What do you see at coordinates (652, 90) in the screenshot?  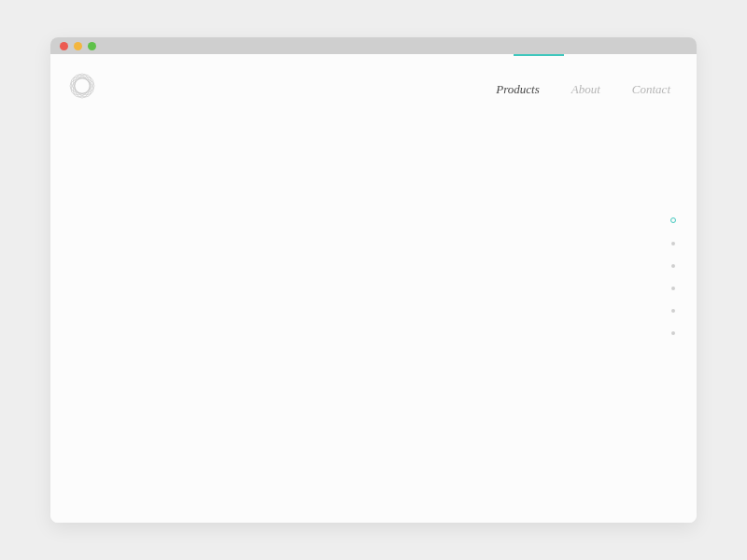 I see `nav-item-contact: Contact` at bounding box center [652, 90].